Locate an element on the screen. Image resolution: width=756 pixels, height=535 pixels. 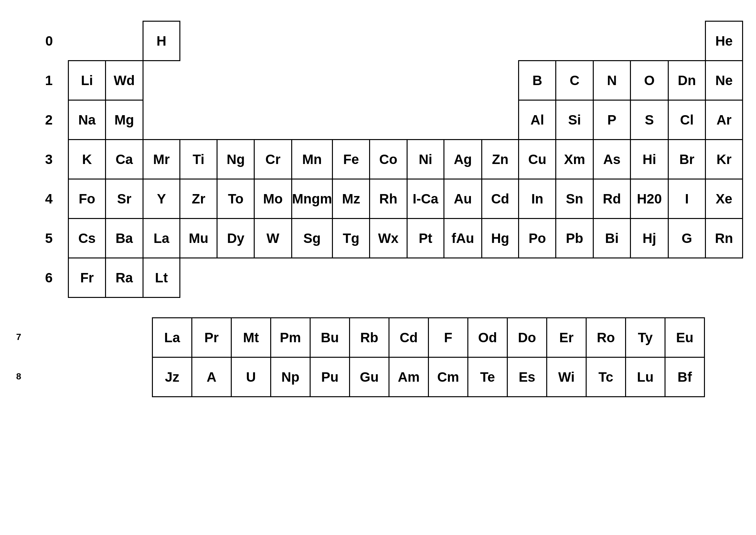
cell-r2-c17: Ar is located at coordinates (724, 120).